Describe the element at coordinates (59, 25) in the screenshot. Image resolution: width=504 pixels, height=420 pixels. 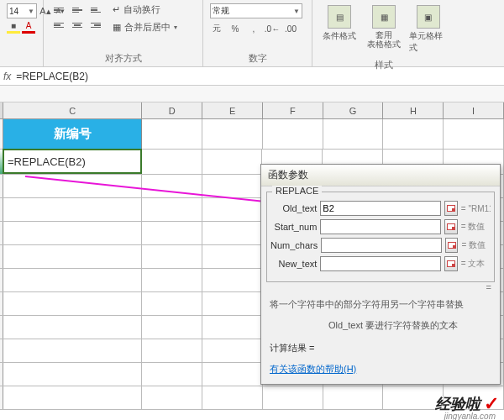
I see `align-left-icon` at that location.